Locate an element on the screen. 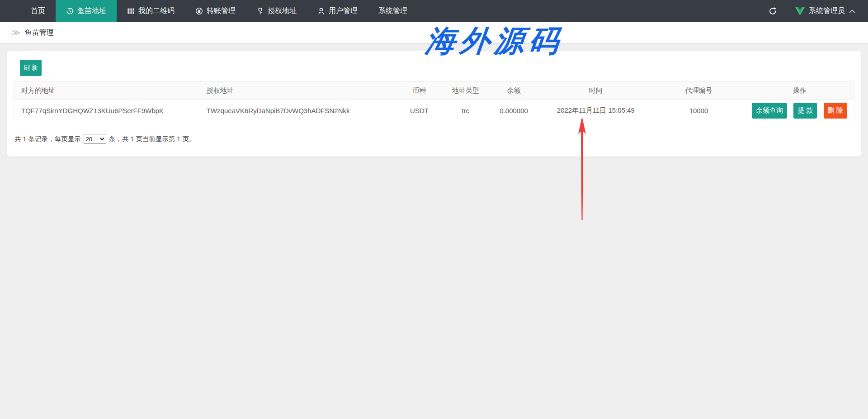  col-header-actions: 操作 is located at coordinates (800, 90).